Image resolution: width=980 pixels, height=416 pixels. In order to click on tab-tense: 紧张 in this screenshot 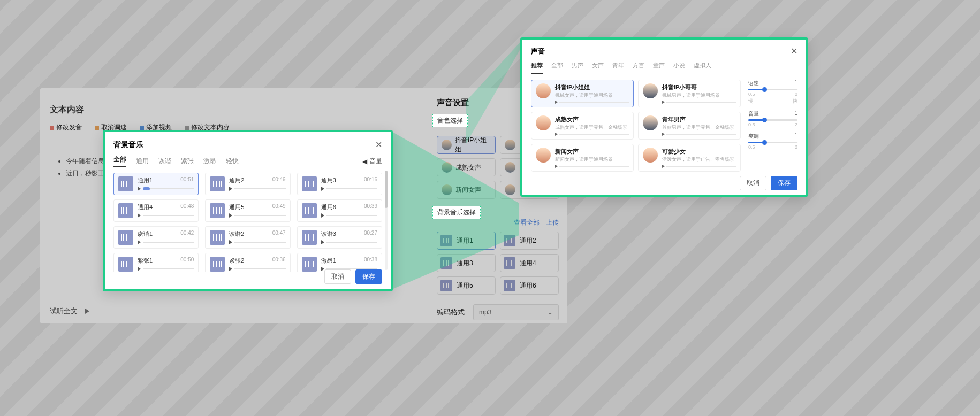, I will do `click(187, 161)`.